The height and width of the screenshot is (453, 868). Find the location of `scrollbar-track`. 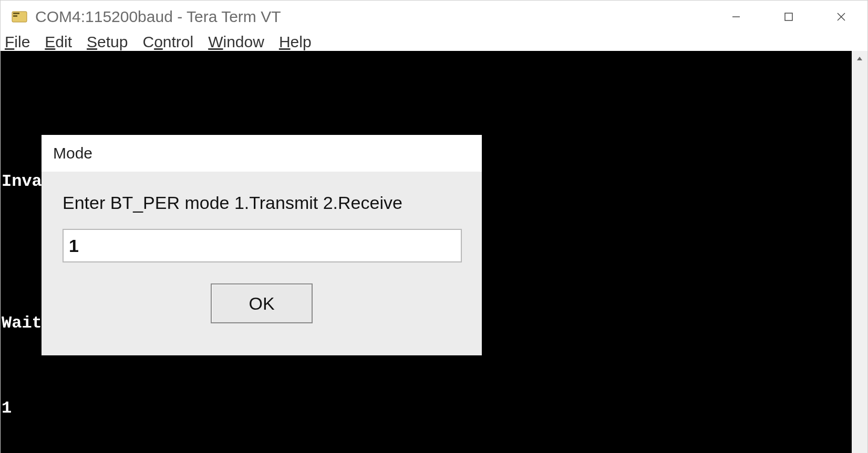

scrollbar-track is located at coordinates (860, 260).